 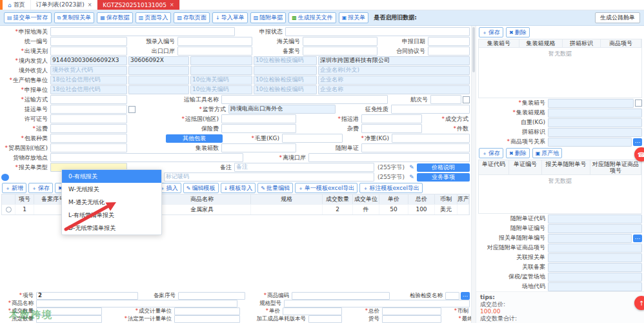 What do you see at coordinates (215, 41) in the screenshot?
I see `pre-entry-no-input` at bounding box center [215, 41].